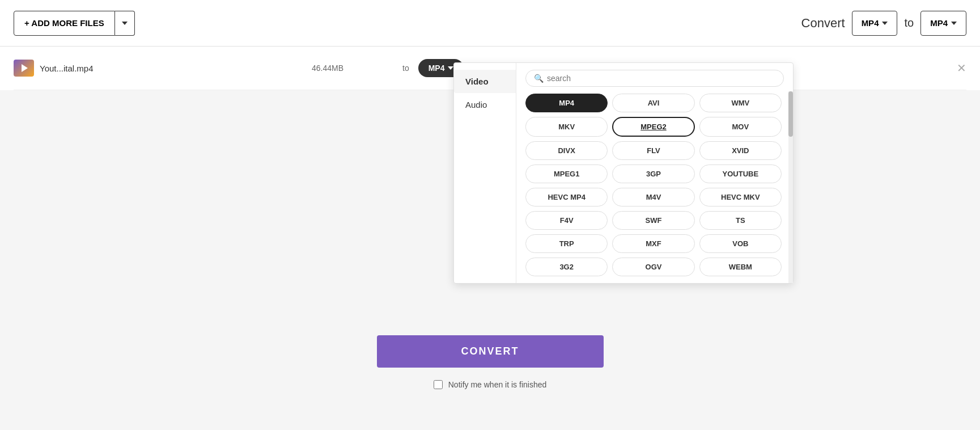 The image size is (980, 430). I want to click on format-item-hevc-mp4: HEVC MP4, so click(567, 197).